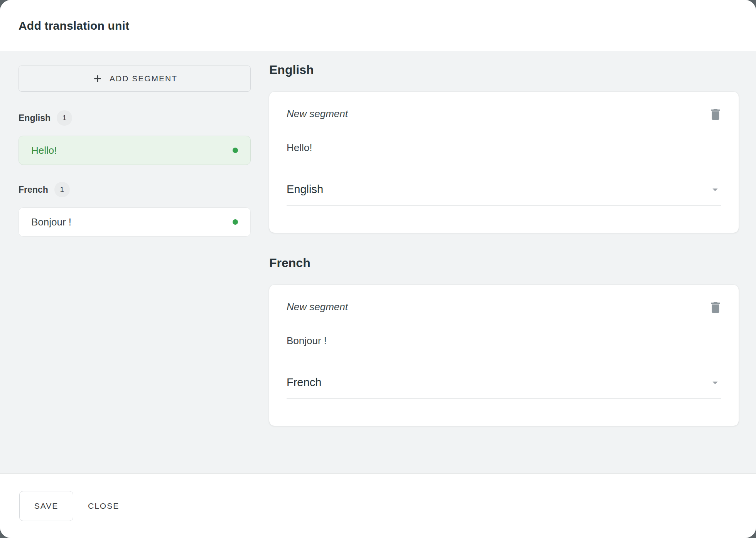 This screenshot has height=538, width=756. Describe the element at coordinates (305, 190) in the screenshot. I see `language-select-value: English` at that location.